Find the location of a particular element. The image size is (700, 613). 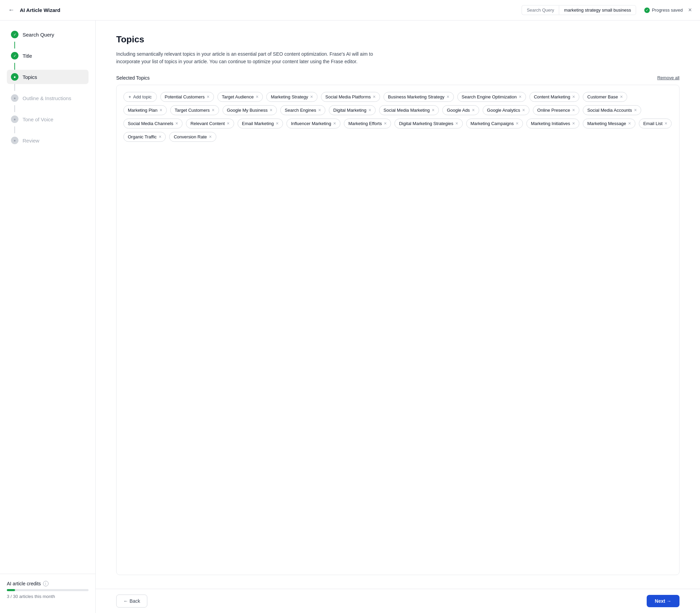

remove-all-button: Remove all is located at coordinates (669, 78).